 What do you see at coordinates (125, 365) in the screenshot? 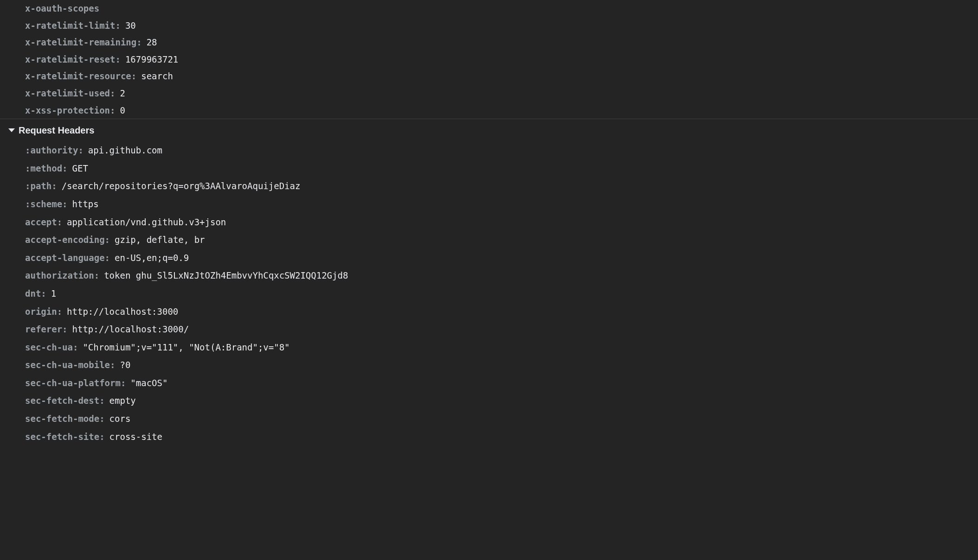
I see `header-value: ?0` at bounding box center [125, 365].